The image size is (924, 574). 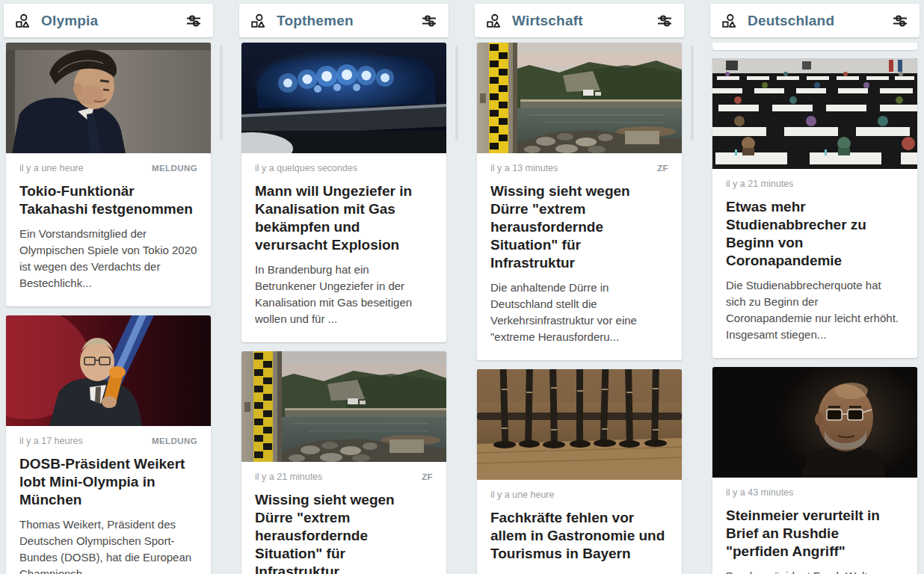 I want to click on article-excerpt: Ein Vorstandsmitglied der Olympischen Sp…, so click(x=108, y=259).